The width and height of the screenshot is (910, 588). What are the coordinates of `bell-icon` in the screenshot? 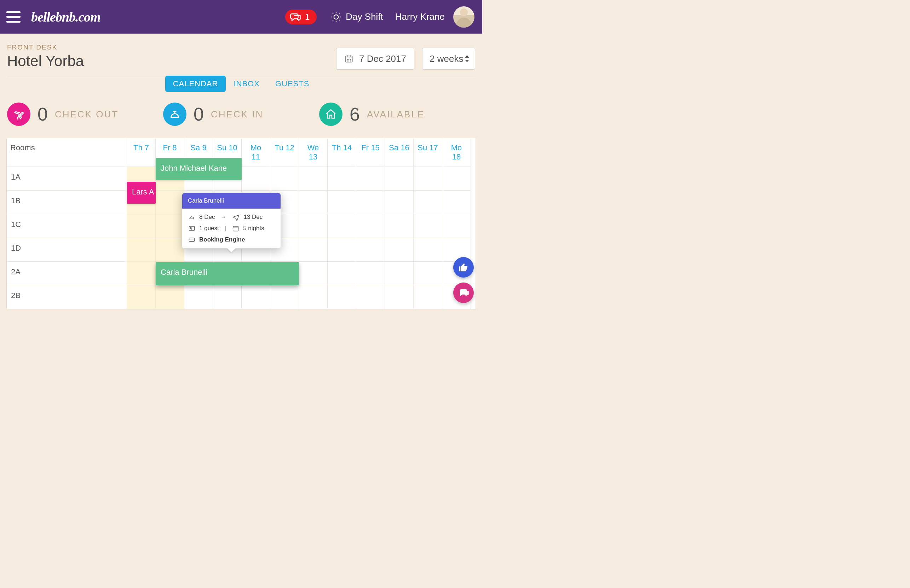 It's located at (192, 217).